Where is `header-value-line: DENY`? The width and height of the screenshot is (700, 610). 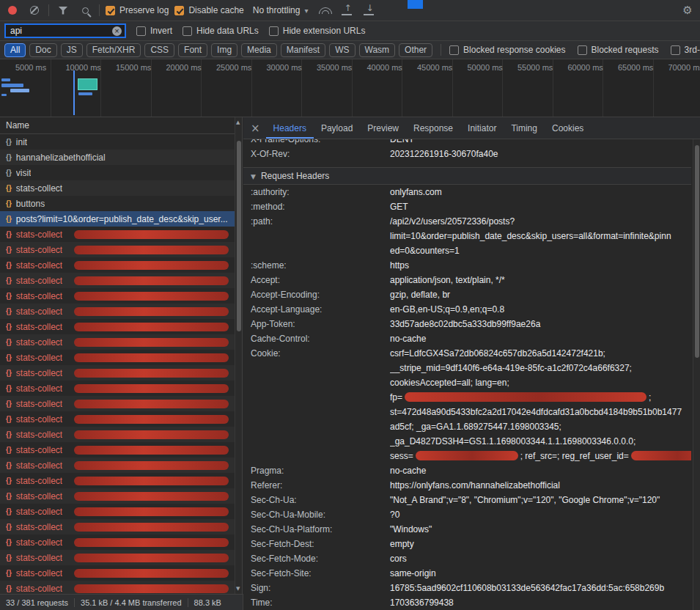
header-value-line: DENY is located at coordinates (541, 143).